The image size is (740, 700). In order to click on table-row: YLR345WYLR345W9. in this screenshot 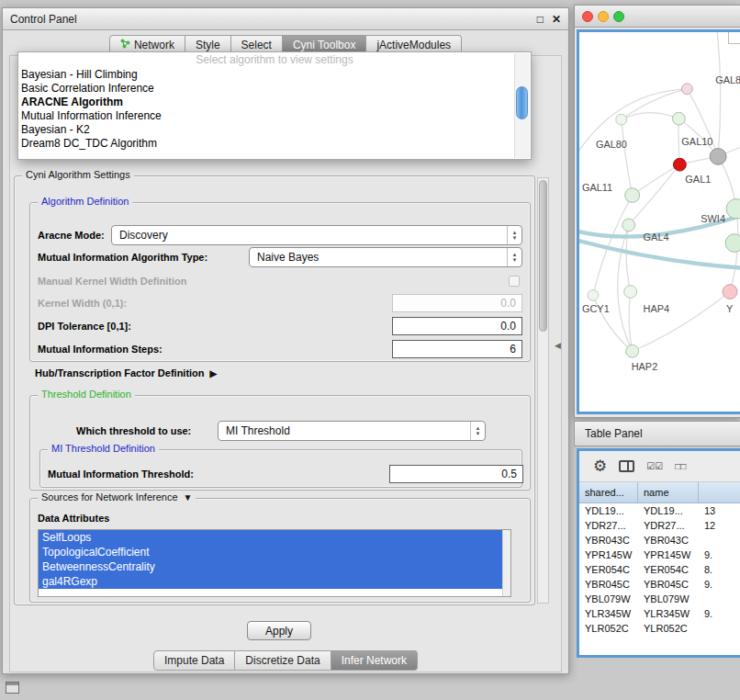, I will do `click(659, 614)`.